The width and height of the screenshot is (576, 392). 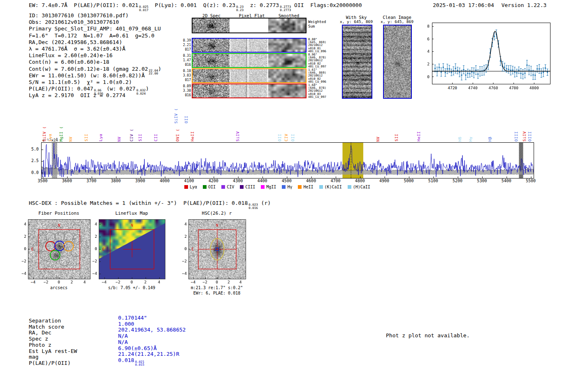 I want to click on info-text: F=1.6" T=0.172 N=1.07 A=0.61 g=25.0, so click(x=91, y=35).